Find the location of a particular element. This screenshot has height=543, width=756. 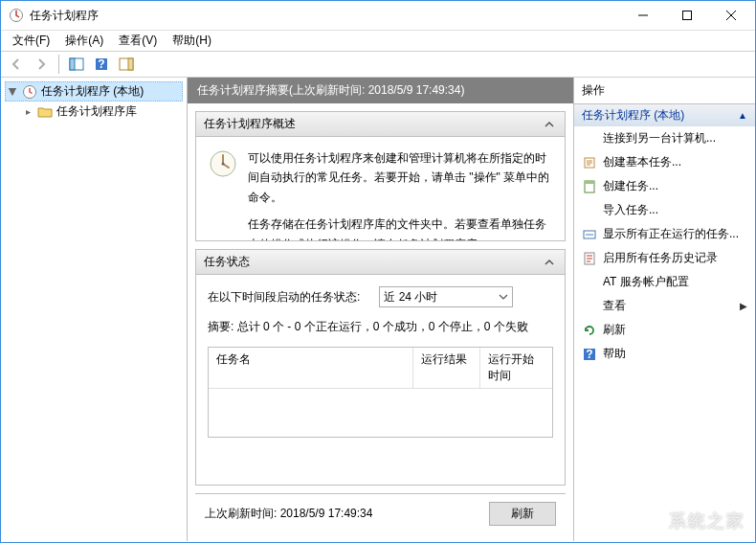

wizard-icon is located at coordinates (589, 163).